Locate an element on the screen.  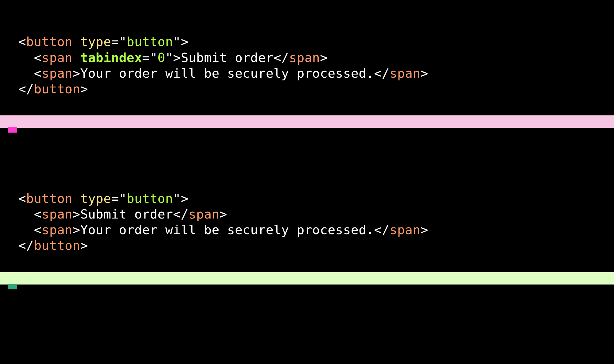
do-flag-icon is located at coordinates (13, 287).